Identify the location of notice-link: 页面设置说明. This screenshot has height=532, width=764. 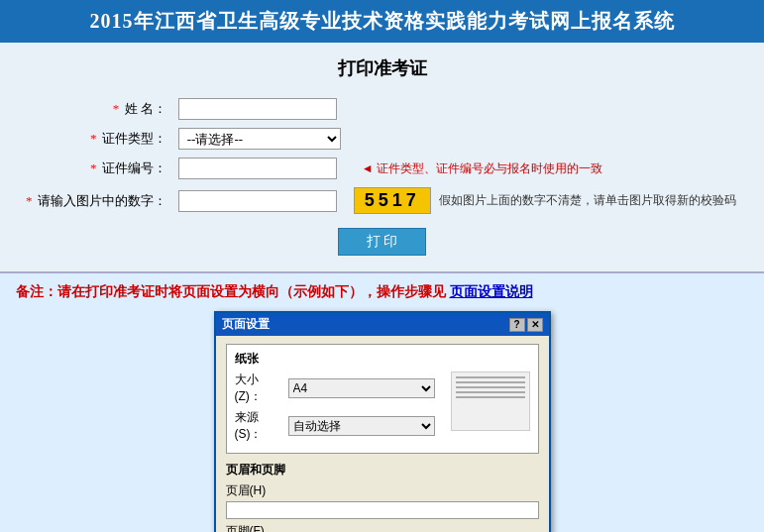
(491, 291).